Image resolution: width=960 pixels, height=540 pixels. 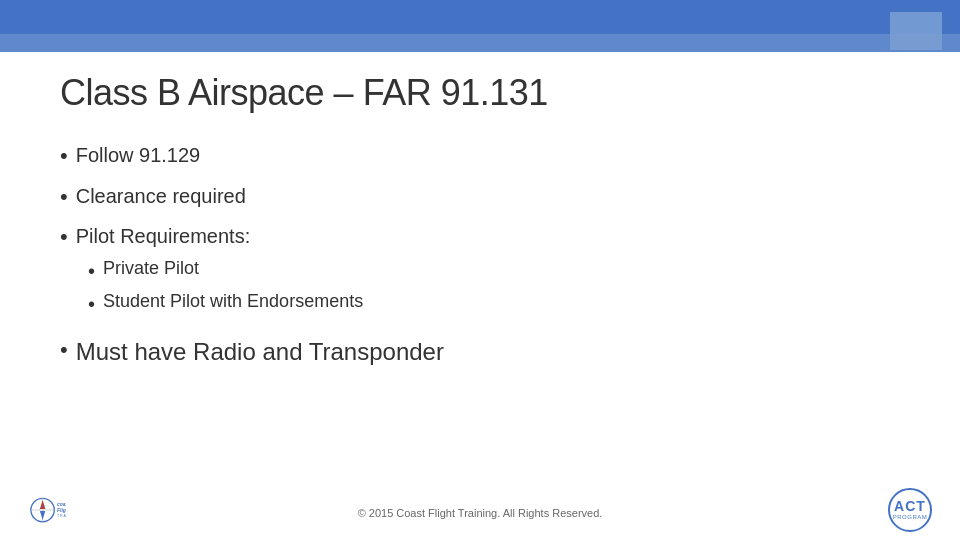 I want to click on act-subtext: PROGRAM, so click(x=910, y=518).